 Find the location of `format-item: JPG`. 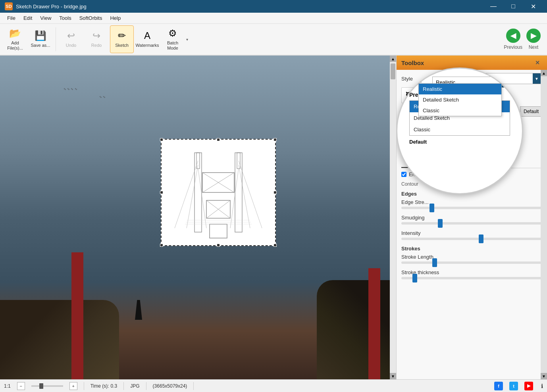

format-item: JPG is located at coordinates (135, 386).